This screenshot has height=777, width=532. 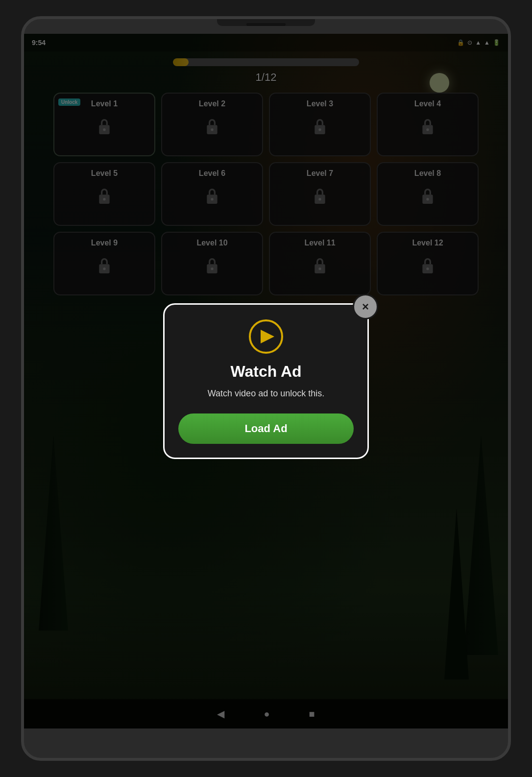 I want to click on close-button: ×, so click(x=365, y=307).